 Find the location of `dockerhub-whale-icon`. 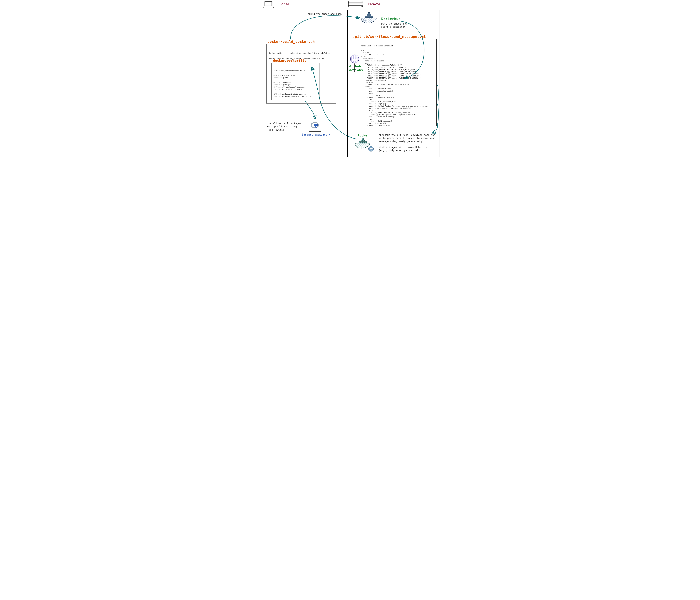

dockerhub-whale-icon is located at coordinates (369, 18).